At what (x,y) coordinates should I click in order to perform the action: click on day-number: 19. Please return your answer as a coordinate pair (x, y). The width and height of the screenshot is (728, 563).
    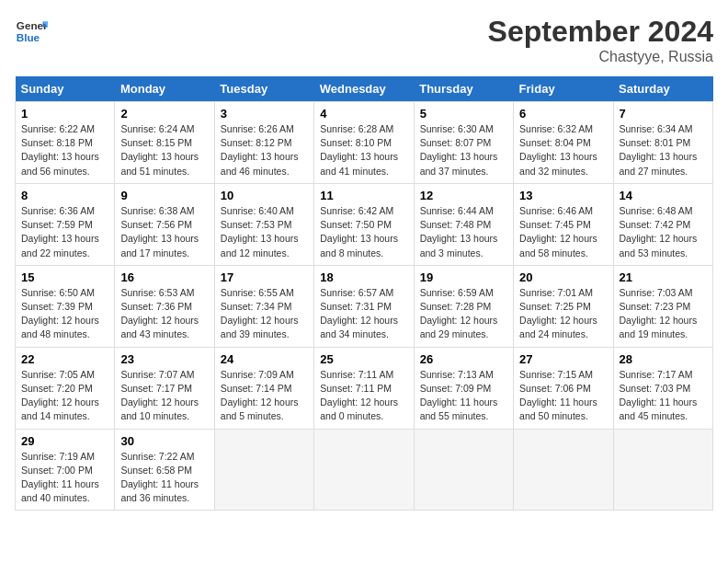
    Looking at the image, I should click on (463, 278).